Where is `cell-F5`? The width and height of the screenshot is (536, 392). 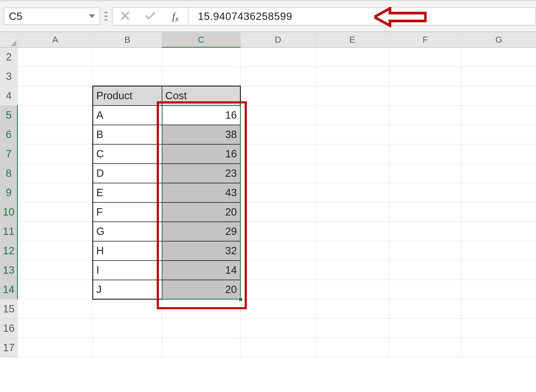 cell-F5 is located at coordinates (426, 115).